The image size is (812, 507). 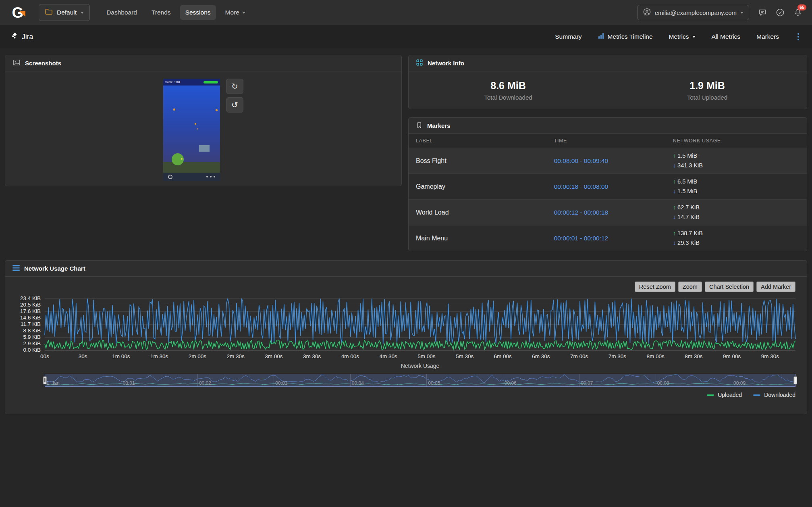 I want to click on x-axis-title: Network Usage, so click(x=420, y=366).